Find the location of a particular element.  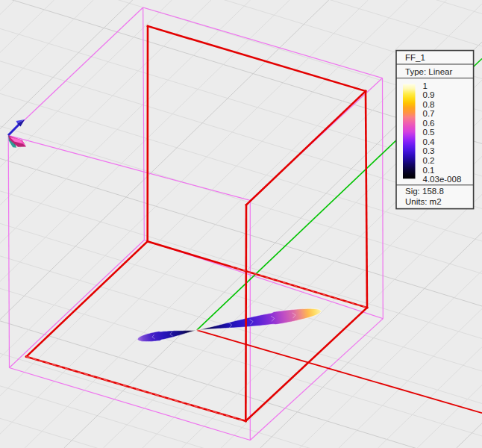

svg-text: 0.6 is located at coordinates (429, 123).